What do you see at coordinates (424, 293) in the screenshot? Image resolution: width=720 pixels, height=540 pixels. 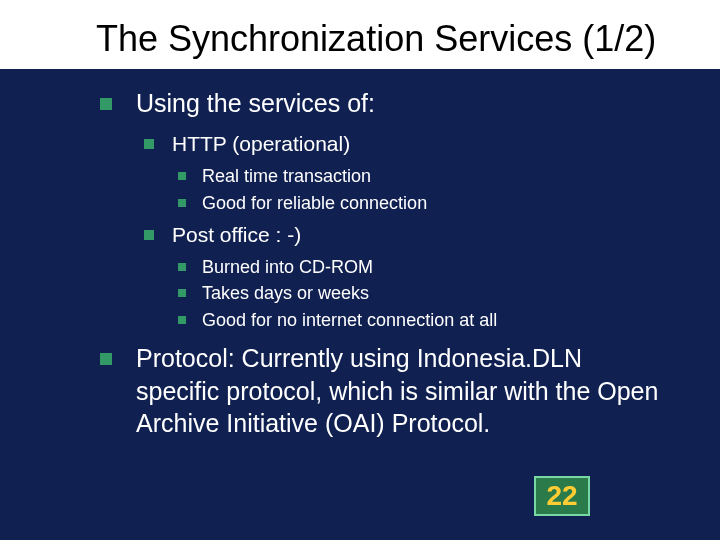 I see `list-item: Takes days or weeks` at bounding box center [424, 293].